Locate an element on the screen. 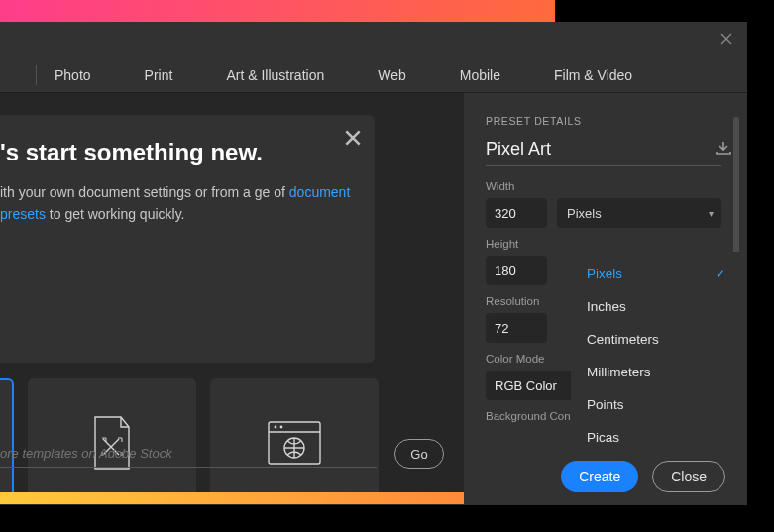 Image resolution: width=774 pixels, height=532 pixels. unit-option-millimeters: Millimeters is located at coordinates (656, 372).